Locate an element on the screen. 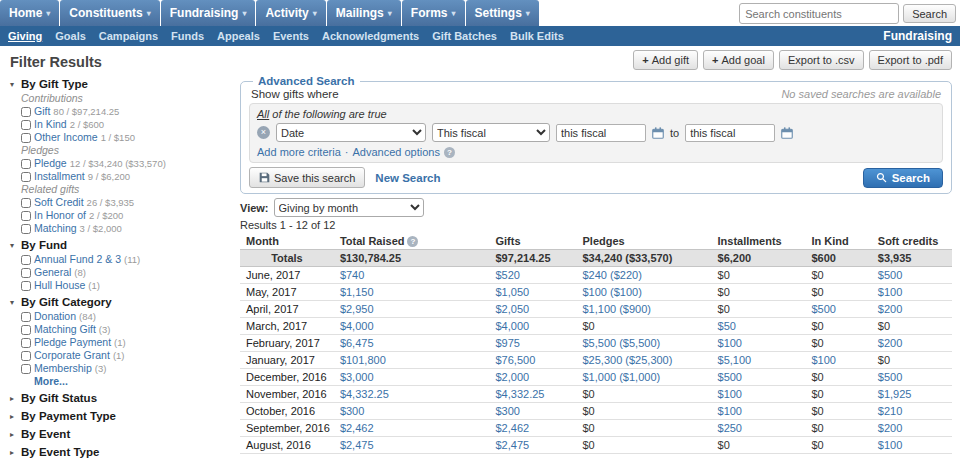 Image resolution: width=960 pixels, height=458 pixels. gift-amount-link: $2,950 is located at coordinates (357, 309).